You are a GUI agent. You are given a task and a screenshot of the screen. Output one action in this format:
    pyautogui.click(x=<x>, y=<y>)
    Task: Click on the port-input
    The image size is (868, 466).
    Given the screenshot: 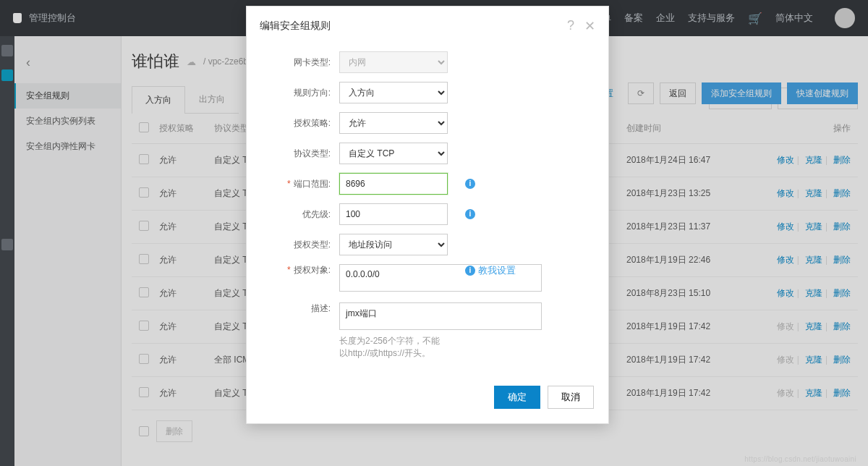 What is the action you would take?
    pyautogui.click(x=393, y=184)
    